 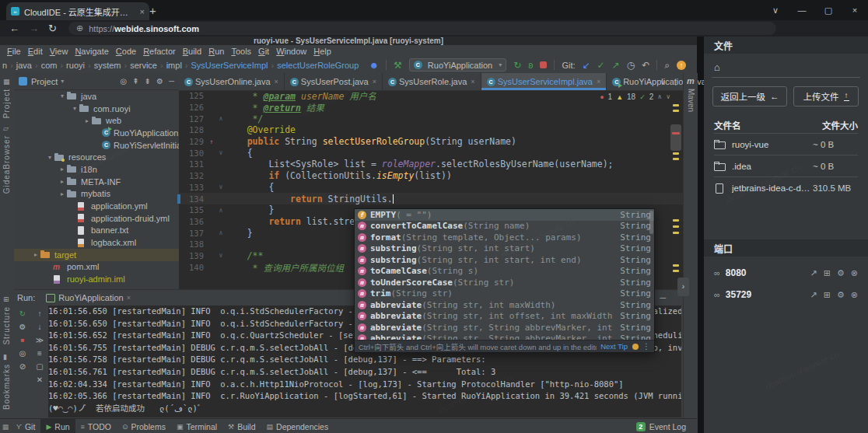 I want to click on home-icon: ⌂, so click(x=717, y=67).